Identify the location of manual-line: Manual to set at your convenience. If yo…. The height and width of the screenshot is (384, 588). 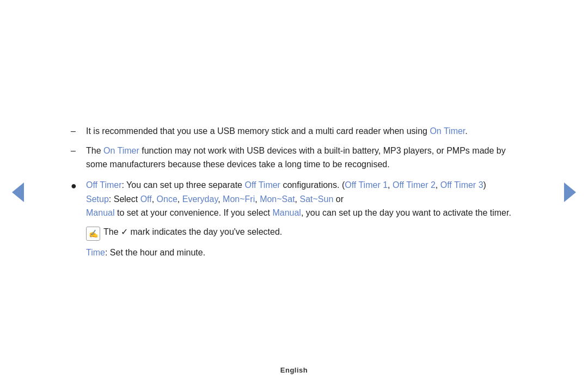
(302, 213).